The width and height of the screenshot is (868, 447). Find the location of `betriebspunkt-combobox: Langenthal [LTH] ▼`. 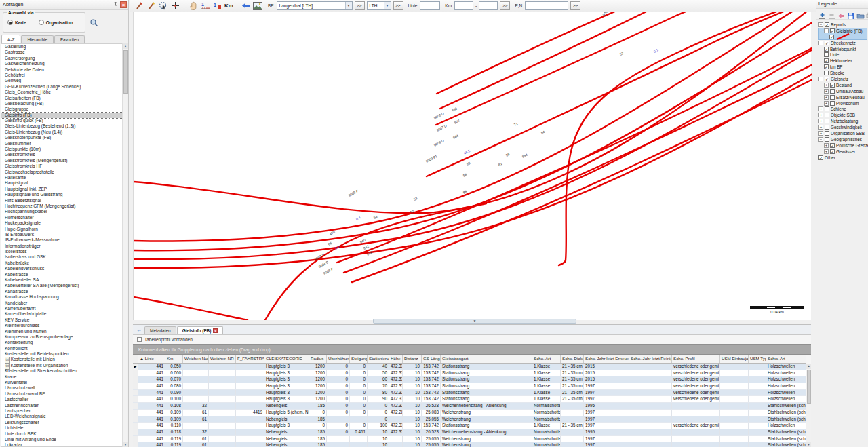

betriebspunkt-combobox: Langenthal [LTH] ▼ is located at coordinates (315, 5).